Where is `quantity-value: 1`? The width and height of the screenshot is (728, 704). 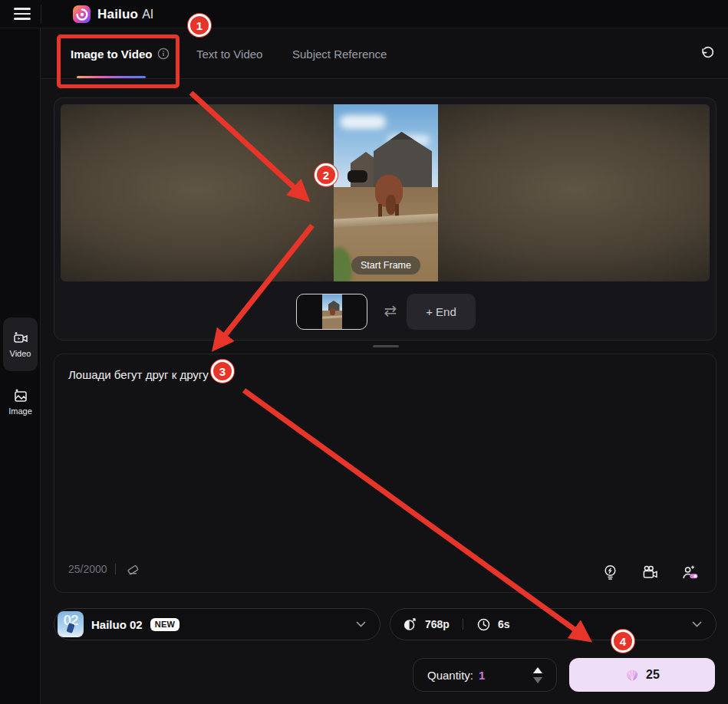
quantity-value: 1 is located at coordinates (482, 675).